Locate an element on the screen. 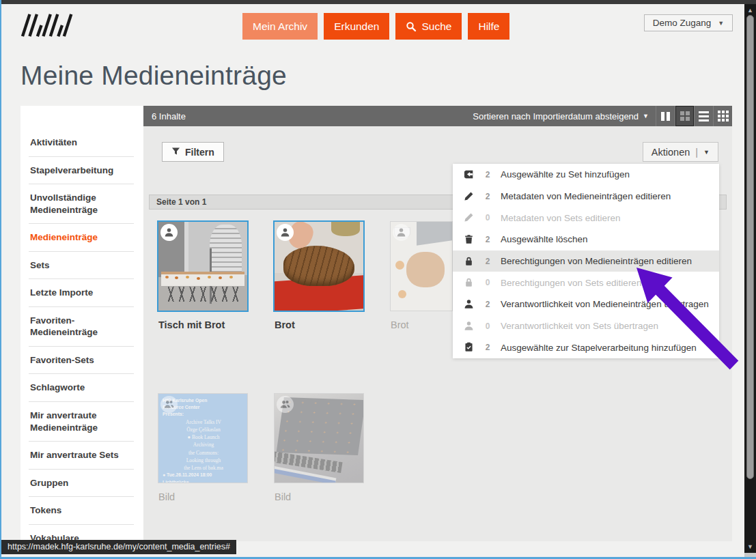 This screenshot has height=559, width=756. grid-view-icon is located at coordinates (684, 116).